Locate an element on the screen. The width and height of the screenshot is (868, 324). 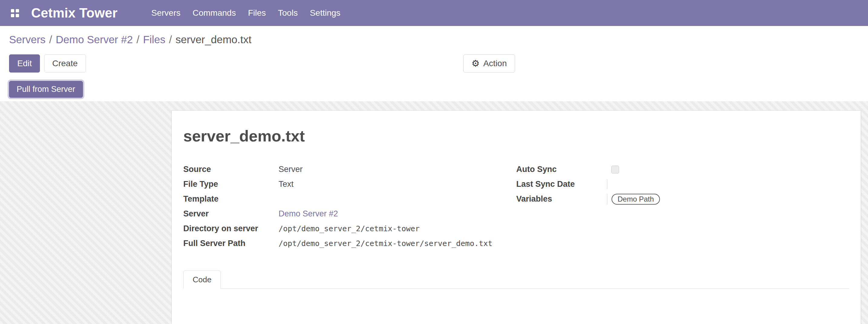
notebook-tabs: Code is located at coordinates (516, 280).